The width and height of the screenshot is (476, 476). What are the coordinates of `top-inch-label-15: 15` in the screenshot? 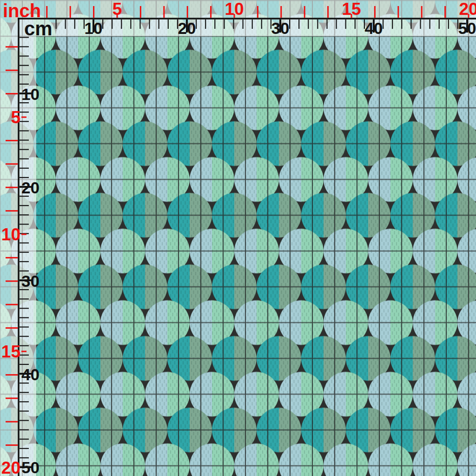 It's located at (351, 9).